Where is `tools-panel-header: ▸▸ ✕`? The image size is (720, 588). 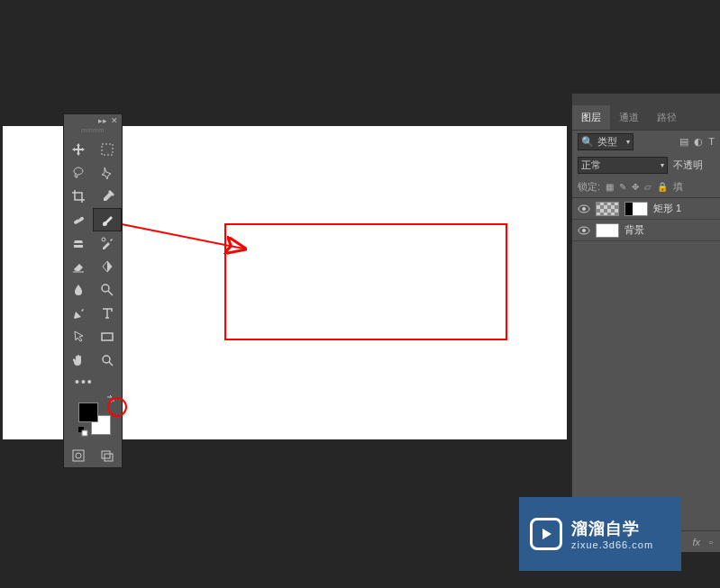 tools-panel-header: ▸▸ ✕ is located at coordinates (93, 121).